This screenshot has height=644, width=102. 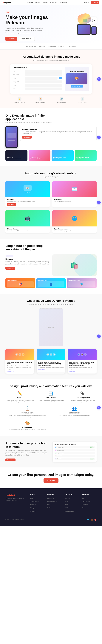 I want to click on signin-button: Sign In, so click(x=86, y=2).